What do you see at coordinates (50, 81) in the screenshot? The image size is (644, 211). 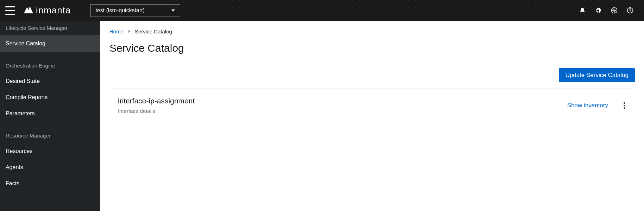 I see `sidebar-item-desired-state: Desired State` at bounding box center [50, 81].